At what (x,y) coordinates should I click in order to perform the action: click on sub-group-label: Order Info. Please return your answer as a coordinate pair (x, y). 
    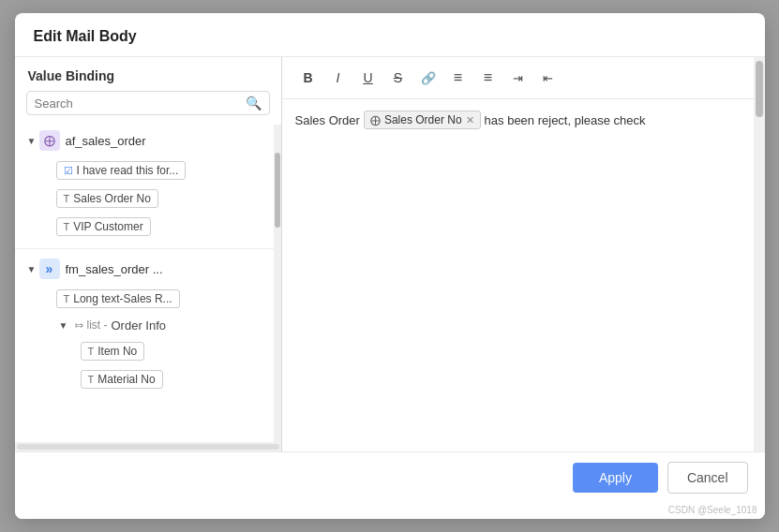
    Looking at the image, I should click on (139, 326).